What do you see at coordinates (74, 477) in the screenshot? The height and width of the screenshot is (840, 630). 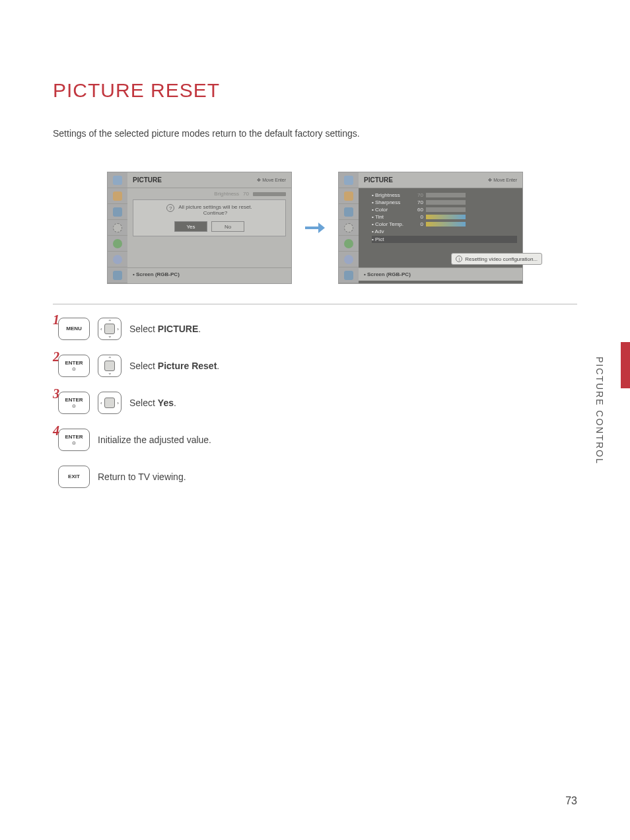 I see `exit-key: EXIT` at bounding box center [74, 477].